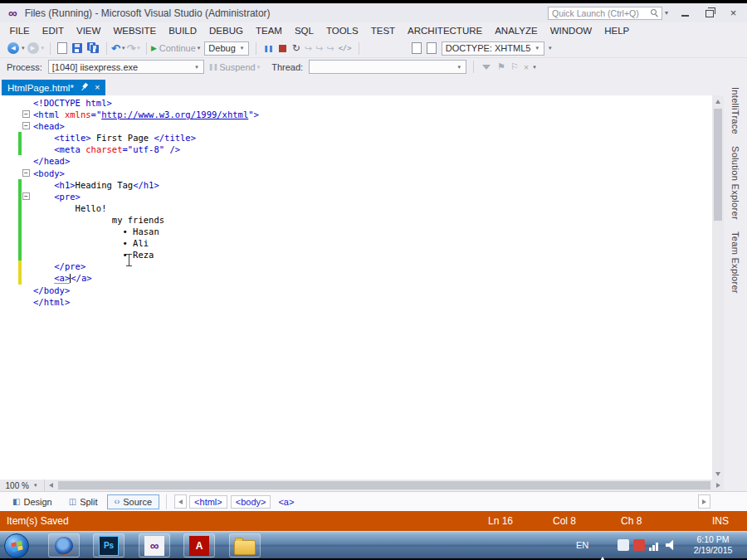 This screenshot has width=747, height=560. What do you see at coordinates (32, 502) in the screenshot?
I see `view-design-button: ◧Design` at bounding box center [32, 502].